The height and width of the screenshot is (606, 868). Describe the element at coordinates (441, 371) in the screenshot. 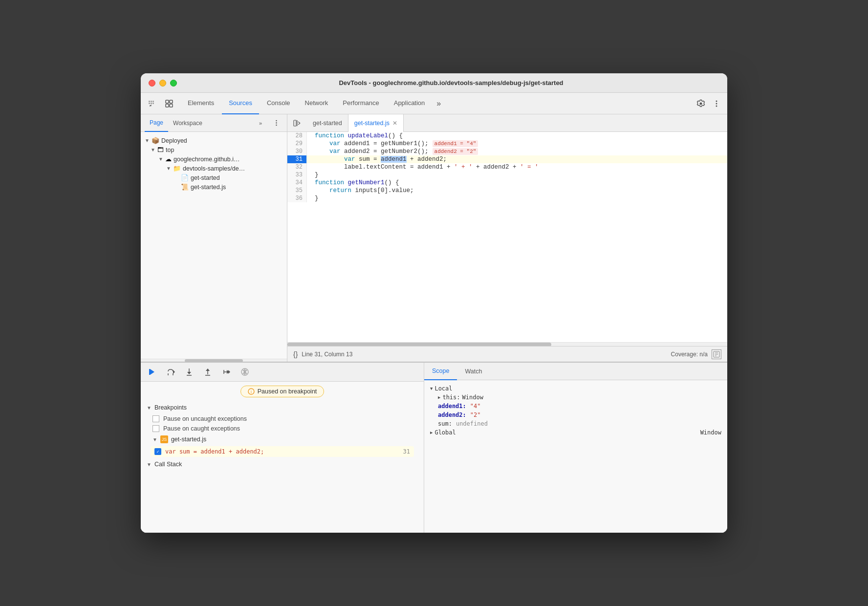

I see `scope-tab-scope: Scope` at that location.